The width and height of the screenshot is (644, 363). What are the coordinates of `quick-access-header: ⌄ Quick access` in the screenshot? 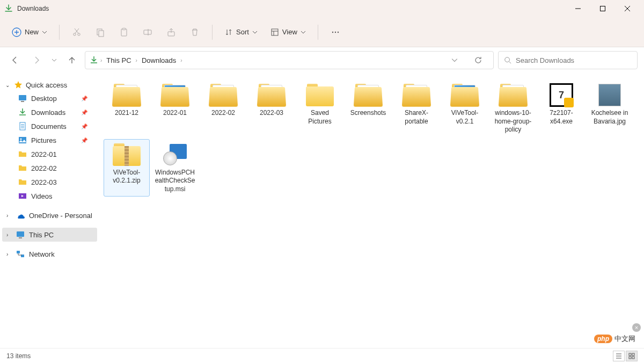 It's located at (49, 85).